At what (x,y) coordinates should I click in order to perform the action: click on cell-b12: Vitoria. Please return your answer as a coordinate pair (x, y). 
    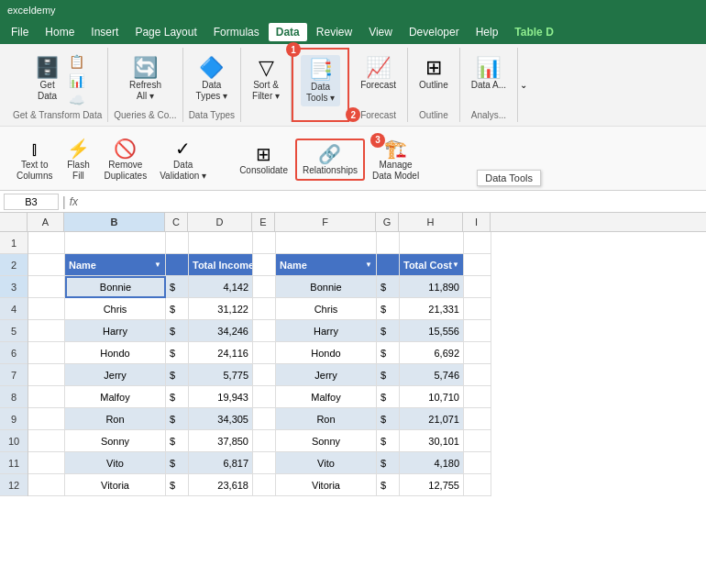
    Looking at the image, I should click on (116, 485).